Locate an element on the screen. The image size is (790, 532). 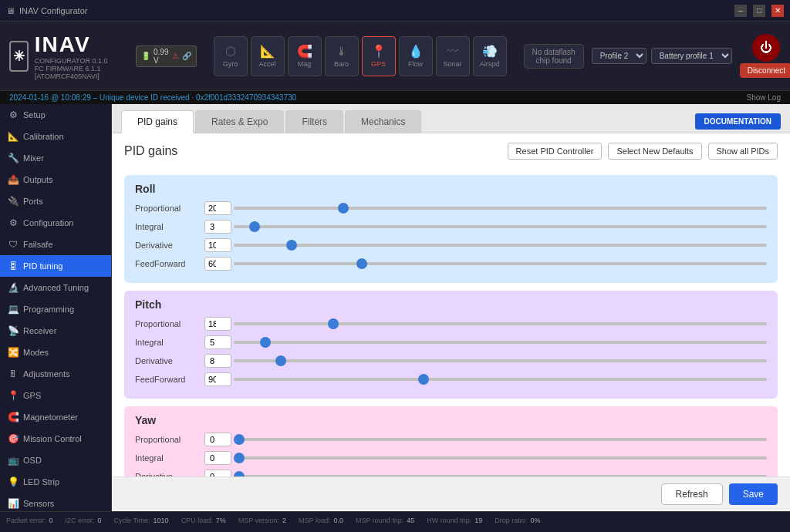
roll-integral-value is located at coordinates (219, 227).